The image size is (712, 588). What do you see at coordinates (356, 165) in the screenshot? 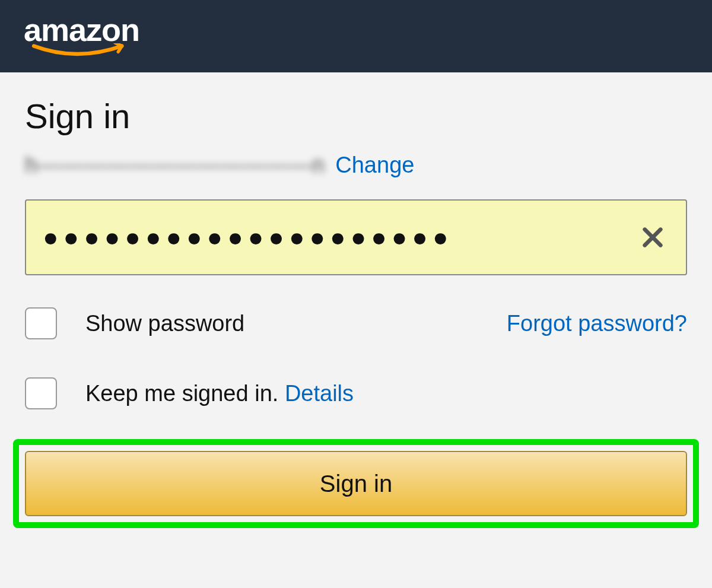
I see `email-row: h————————————n Change` at bounding box center [356, 165].